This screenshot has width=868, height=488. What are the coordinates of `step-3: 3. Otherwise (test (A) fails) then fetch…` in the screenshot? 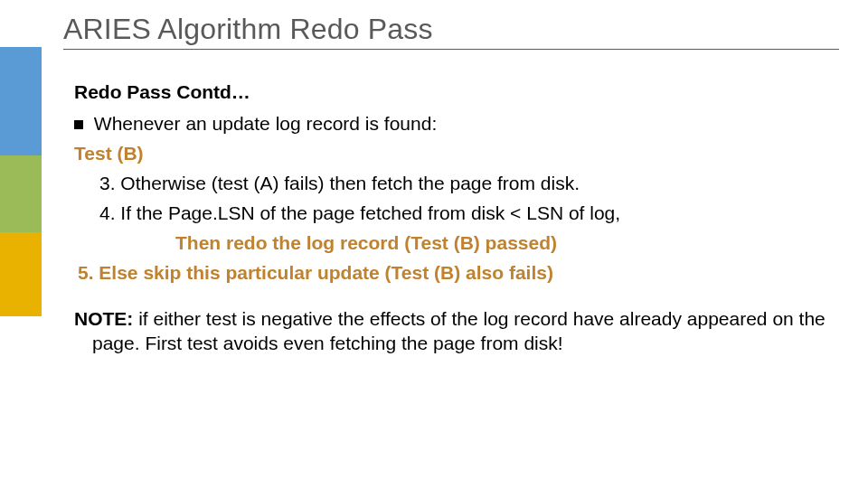 It's located at (466, 184).